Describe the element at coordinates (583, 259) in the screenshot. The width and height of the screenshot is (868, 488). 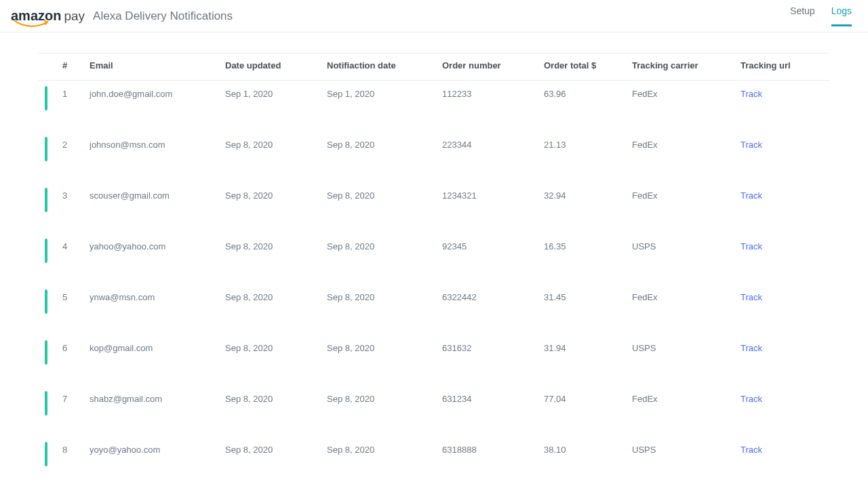
I see `cell-order-total: 16.35` at that location.